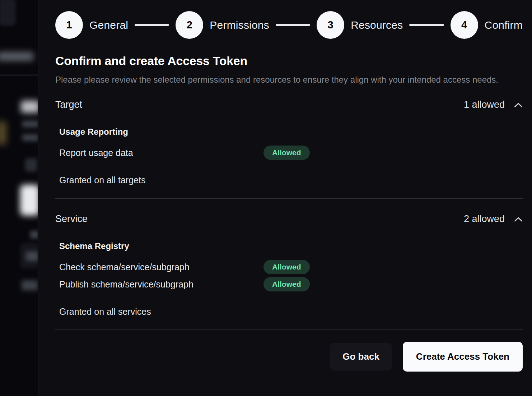 This screenshot has height=396, width=532. I want to click on step-circle: 3, so click(330, 25).